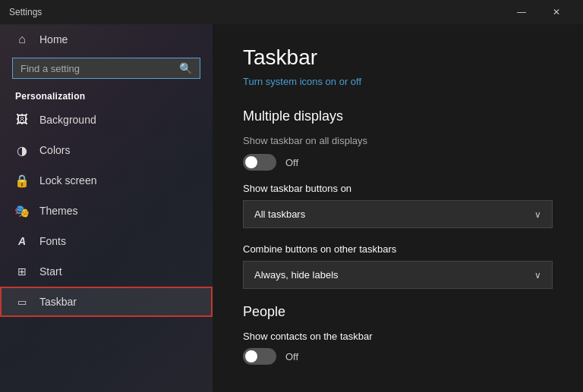  What do you see at coordinates (398, 117) in the screenshot?
I see `multiple-displays-title: Multiple displays` at bounding box center [398, 117].